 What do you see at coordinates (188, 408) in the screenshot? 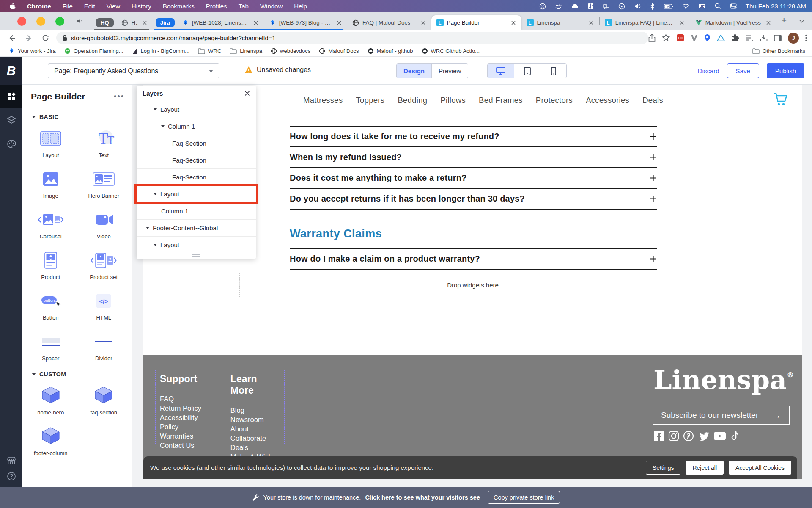
I see `footer-link-return-policy: Return Policy` at bounding box center [188, 408].